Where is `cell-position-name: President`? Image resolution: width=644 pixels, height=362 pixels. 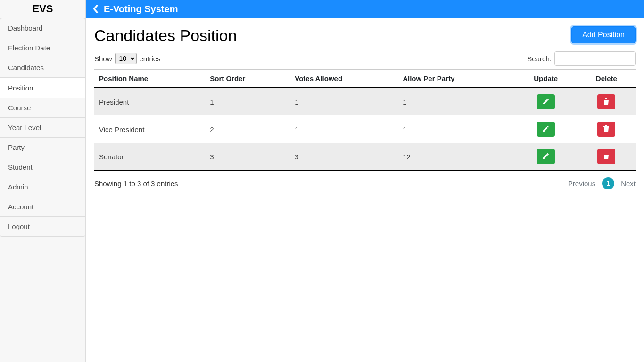 cell-position-name: President is located at coordinates (150, 102).